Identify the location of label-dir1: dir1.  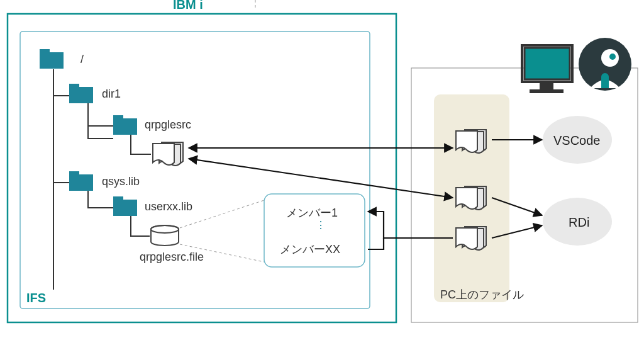
(111, 94).